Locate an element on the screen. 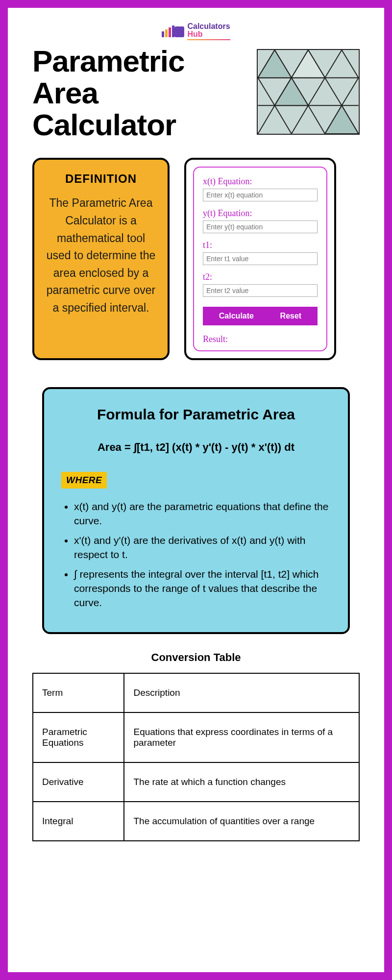 The width and height of the screenshot is (392, 980). formula-bullet: x'(t) and y'(t) are the derivatives of x… is located at coordinates (202, 548).